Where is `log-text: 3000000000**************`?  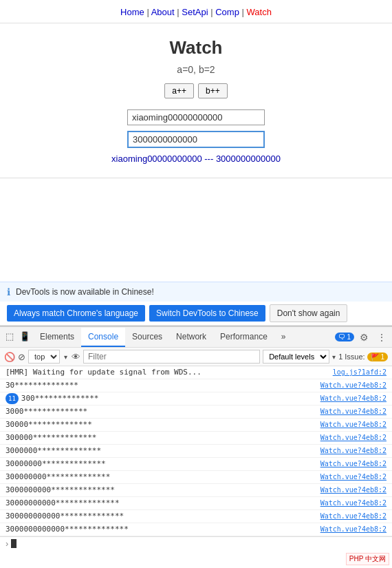 log-text: 3000000000************** is located at coordinates (160, 490).